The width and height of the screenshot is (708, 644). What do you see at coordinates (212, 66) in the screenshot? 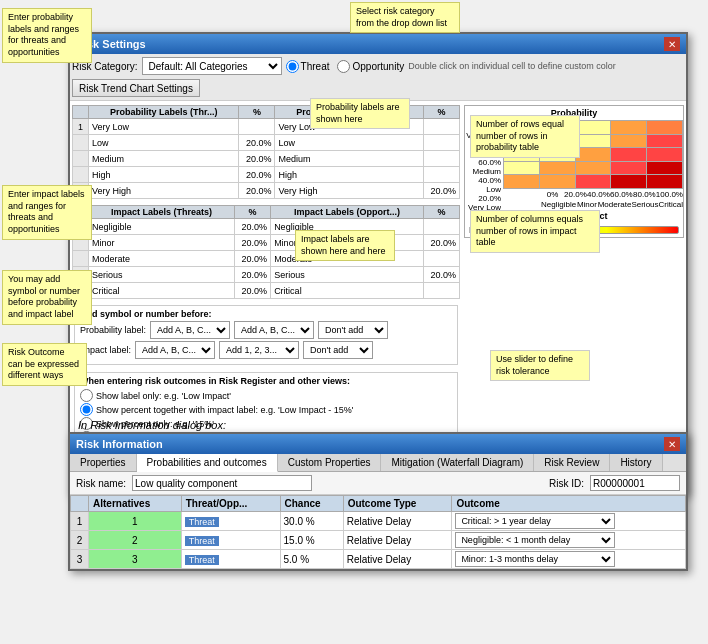
I see `risk-category-select: Default: All Categories` at bounding box center [212, 66].